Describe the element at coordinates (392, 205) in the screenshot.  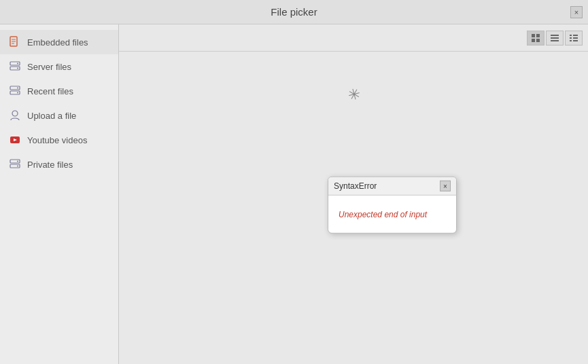
I see `error-dialog: SyntaxError × Unexpected end of input` at that location.